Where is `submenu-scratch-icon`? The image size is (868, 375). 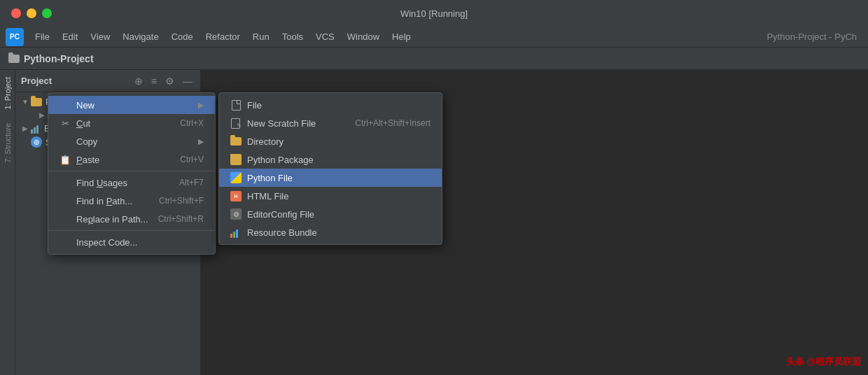 submenu-scratch-icon is located at coordinates (236, 123).